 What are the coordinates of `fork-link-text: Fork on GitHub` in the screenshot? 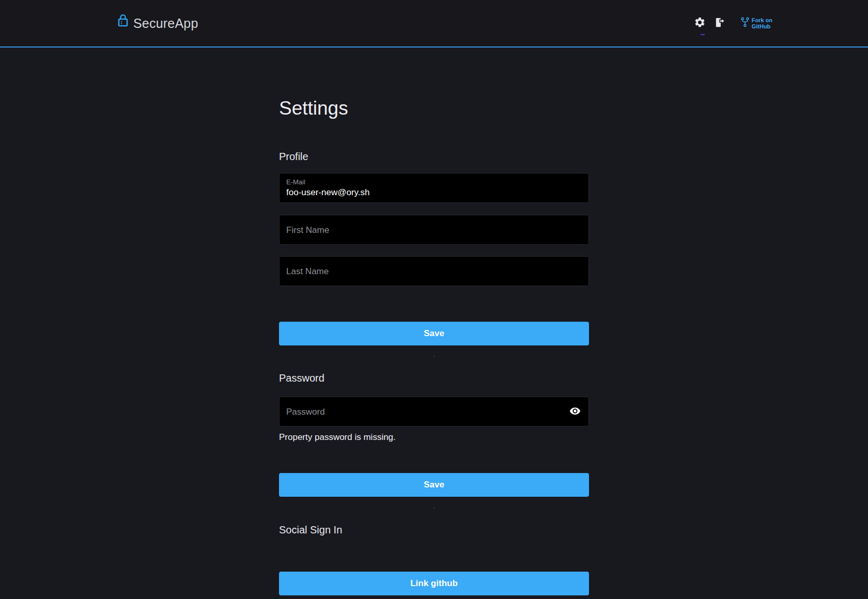 It's located at (762, 23).